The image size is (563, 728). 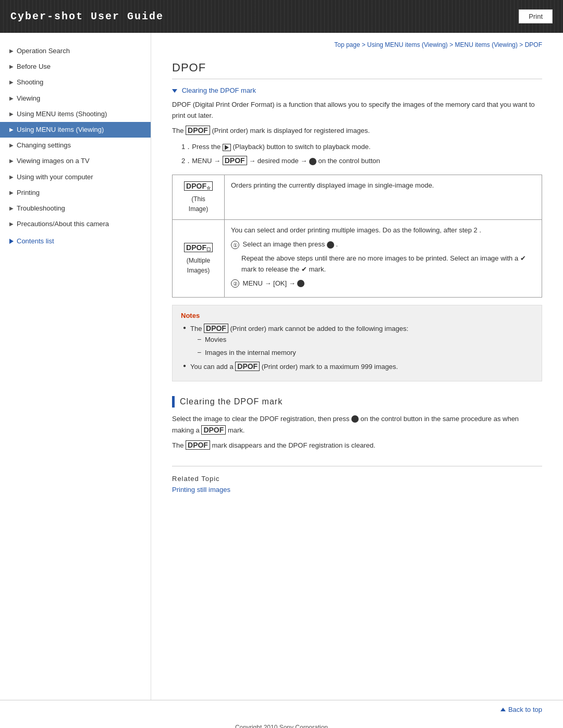 I want to click on header-title: Cyber-shot User Guide, so click(x=87, y=17).